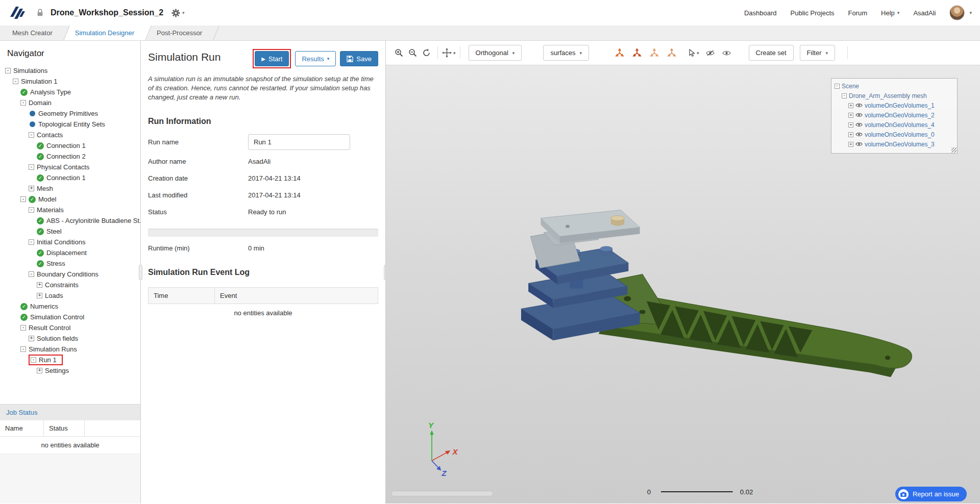  Describe the element at coordinates (70, 178) in the screenshot. I see `tree-item-physical-connection-1: Connection 1` at that location.